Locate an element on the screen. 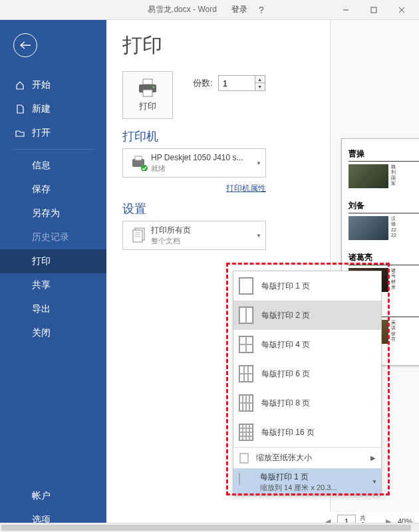 The image size is (419, 532). printer-icon is located at coordinates (148, 88).